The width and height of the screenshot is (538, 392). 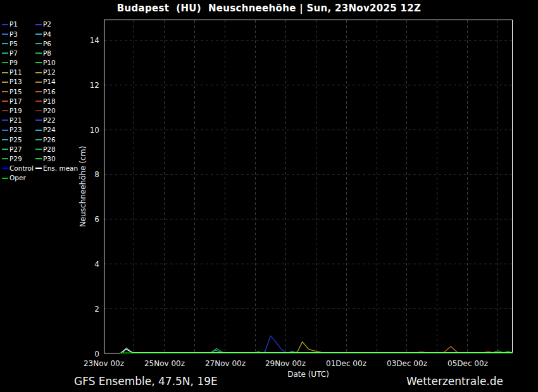 What do you see at coordinates (49, 111) in the screenshot?
I see `legend-label-p20: P20` at bounding box center [49, 111].